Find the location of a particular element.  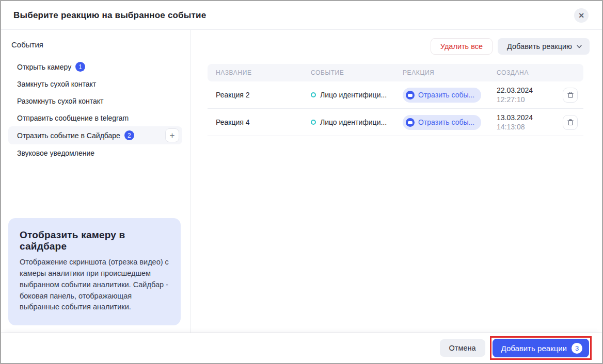

sidebar-item-label: Разомкнуть сухой контакт is located at coordinates (60, 101).